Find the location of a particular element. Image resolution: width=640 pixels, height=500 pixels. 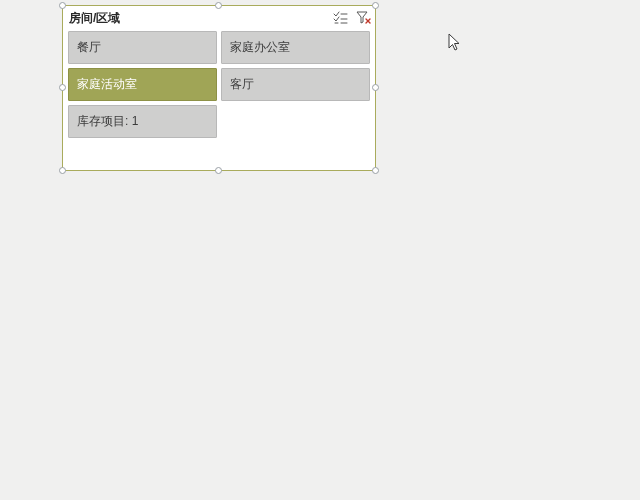

resize-handle-middle-right is located at coordinates (376, 88).